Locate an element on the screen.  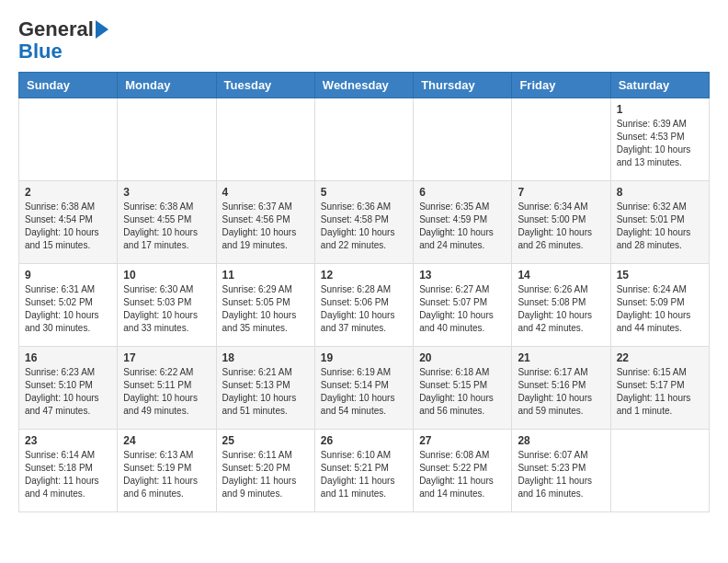
calendar-cell: 26Sunrise: 6:10 AM Sunset: 5:21 PM Dayli… is located at coordinates (364, 471).